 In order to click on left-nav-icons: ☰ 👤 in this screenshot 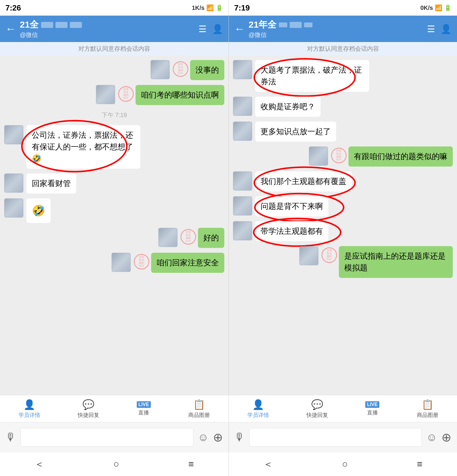, I will do `click(211, 29)`.